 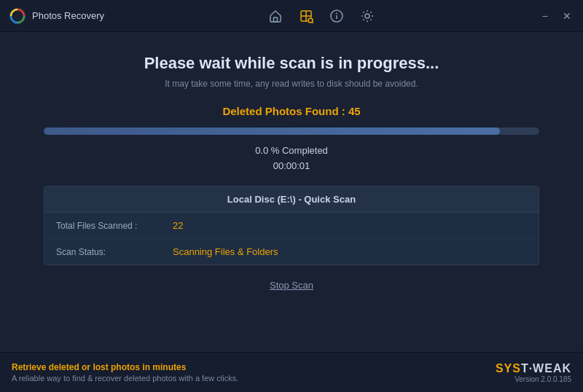 I want to click on total-files-label: Total Files Scanned :, so click(x=114, y=226).